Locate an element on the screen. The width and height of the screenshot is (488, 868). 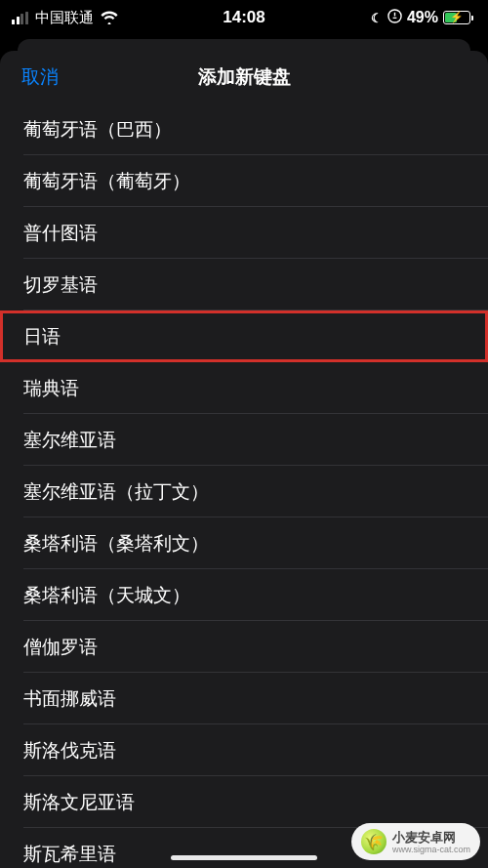
keyboard-label: 书面挪威语 is located at coordinates (70, 699).